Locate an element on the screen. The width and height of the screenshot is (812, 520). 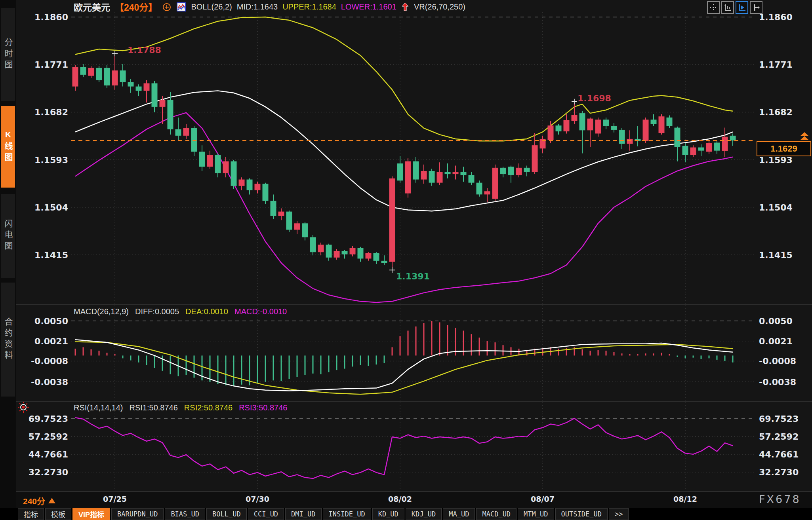
svg-text: -0.0038 is located at coordinates (778, 382).